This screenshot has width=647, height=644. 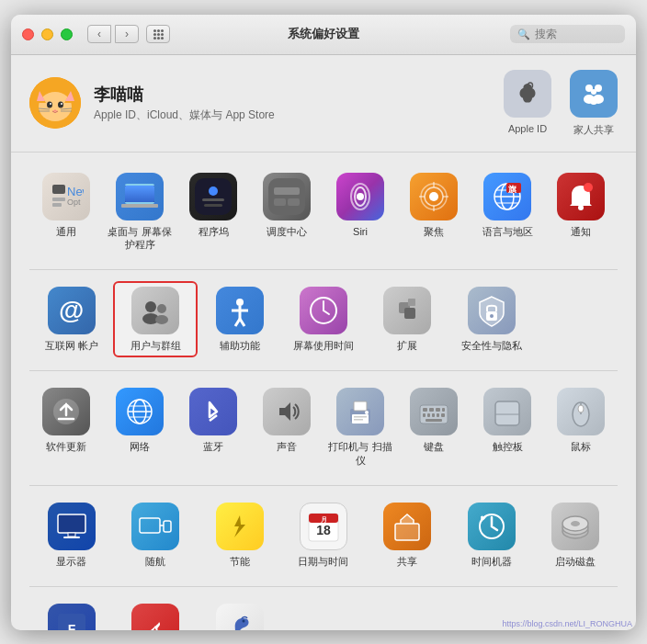 I want to click on screentime-label: 屏幕使用时间, so click(x=324, y=345).